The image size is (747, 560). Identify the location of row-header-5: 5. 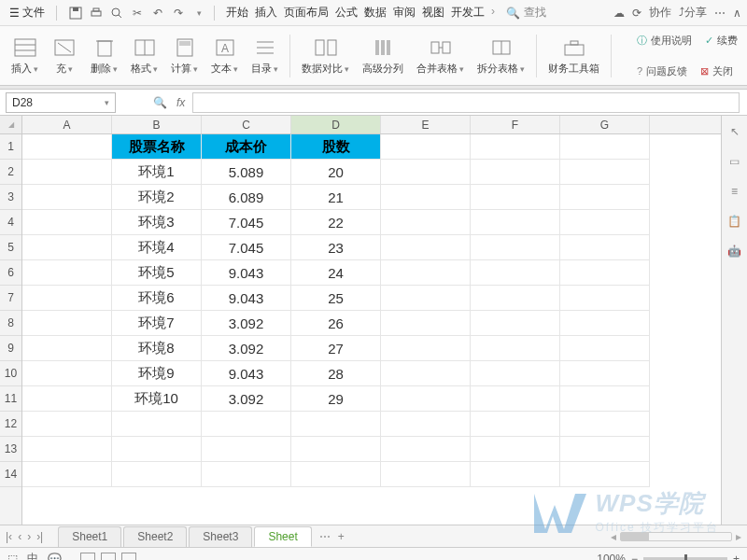
(11, 248).